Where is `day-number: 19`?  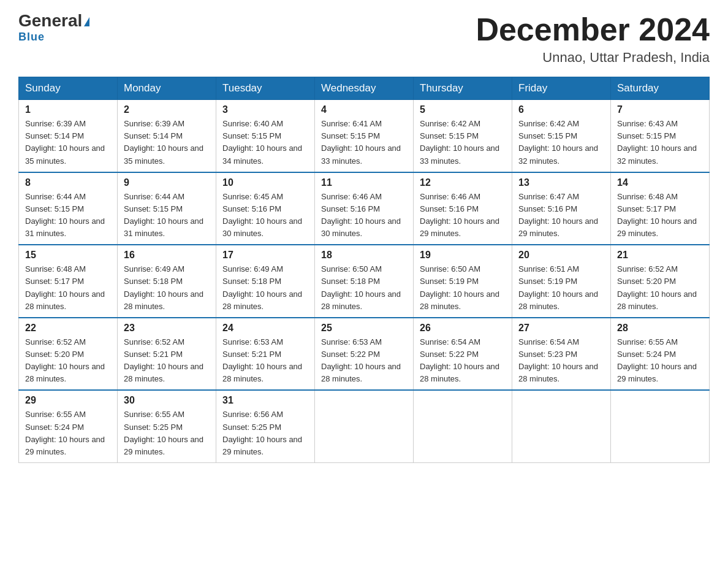 day-number: 19 is located at coordinates (463, 255).